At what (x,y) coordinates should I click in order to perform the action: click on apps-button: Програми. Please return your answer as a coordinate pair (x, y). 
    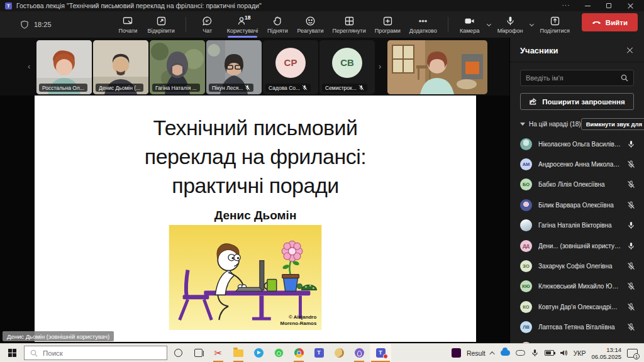
    Looking at the image, I should click on (387, 25).